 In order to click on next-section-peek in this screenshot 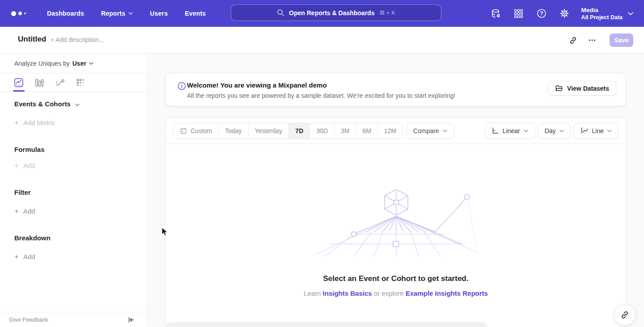, I will do `click(326, 325)`.